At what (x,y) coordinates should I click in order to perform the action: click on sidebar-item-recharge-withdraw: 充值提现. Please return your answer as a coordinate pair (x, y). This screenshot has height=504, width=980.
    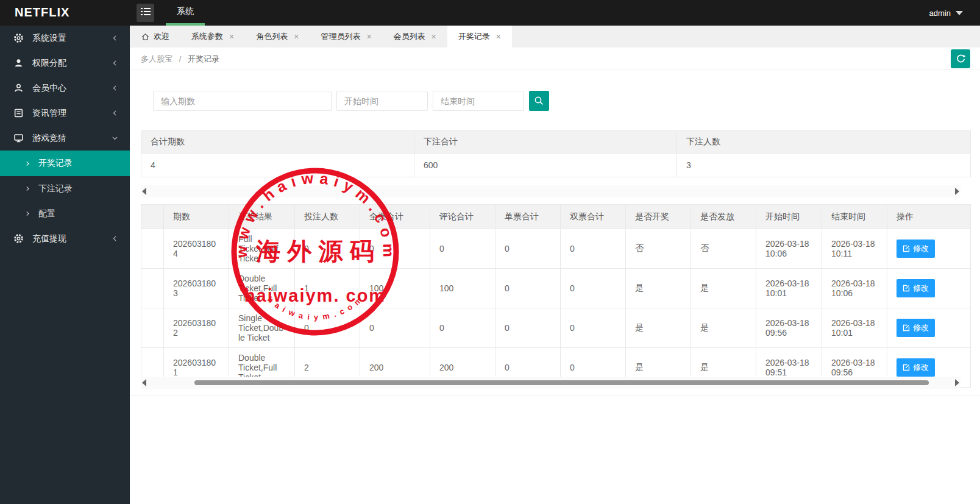
    Looking at the image, I should click on (65, 239).